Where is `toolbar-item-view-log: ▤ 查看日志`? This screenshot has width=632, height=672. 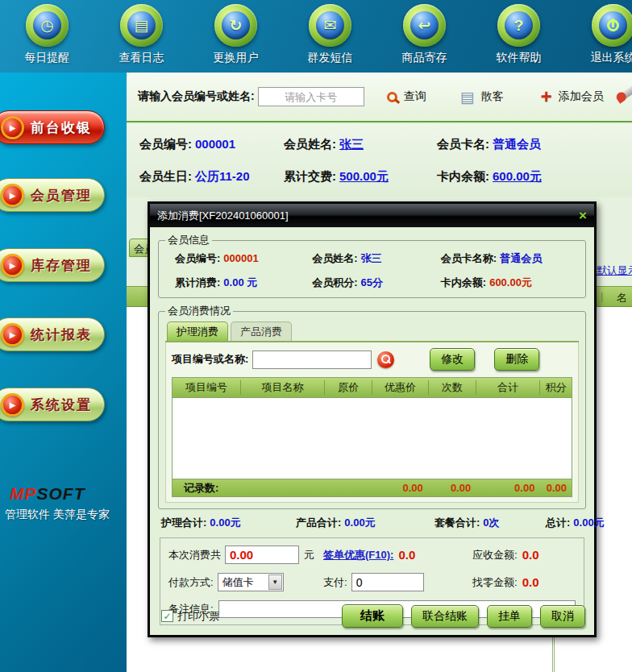 toolbar-item-view-log: ▤ 查看日志 is located at coordinates (142, 36).